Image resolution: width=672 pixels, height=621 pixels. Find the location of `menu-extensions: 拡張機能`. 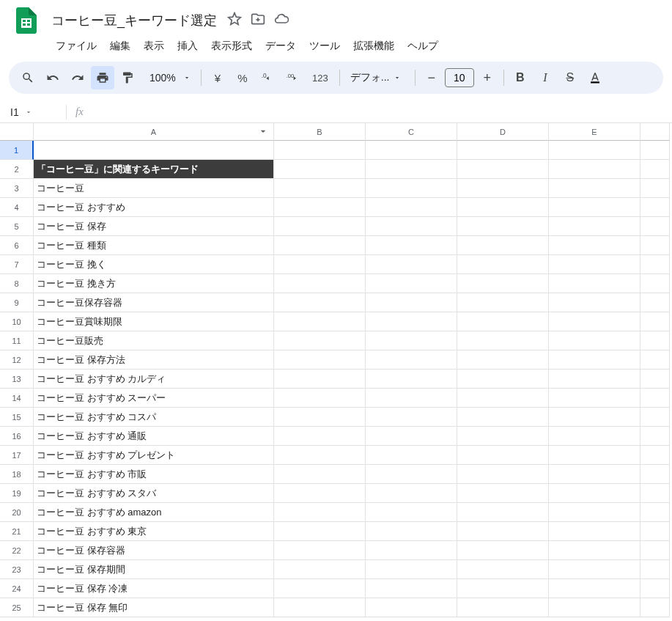

menu-extensions: 拡張機能 is located at coordinates (374, 46).